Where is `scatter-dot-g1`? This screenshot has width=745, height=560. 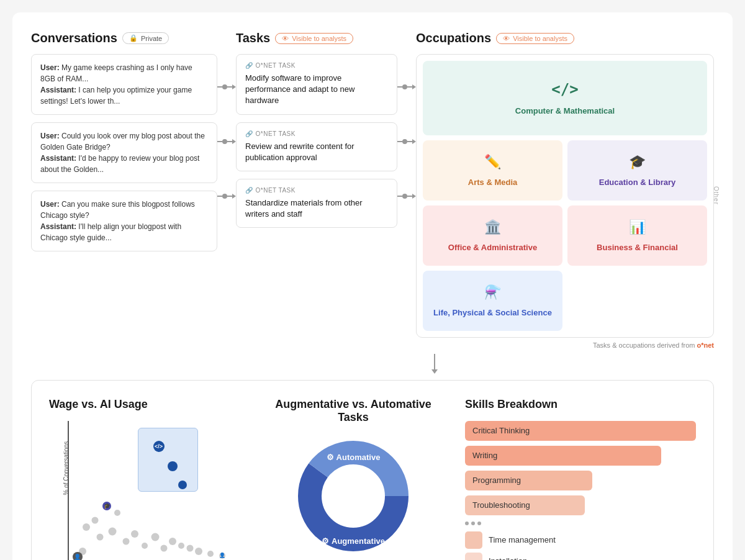 scatter-dot-g1 is located at coordinates (86, 527).